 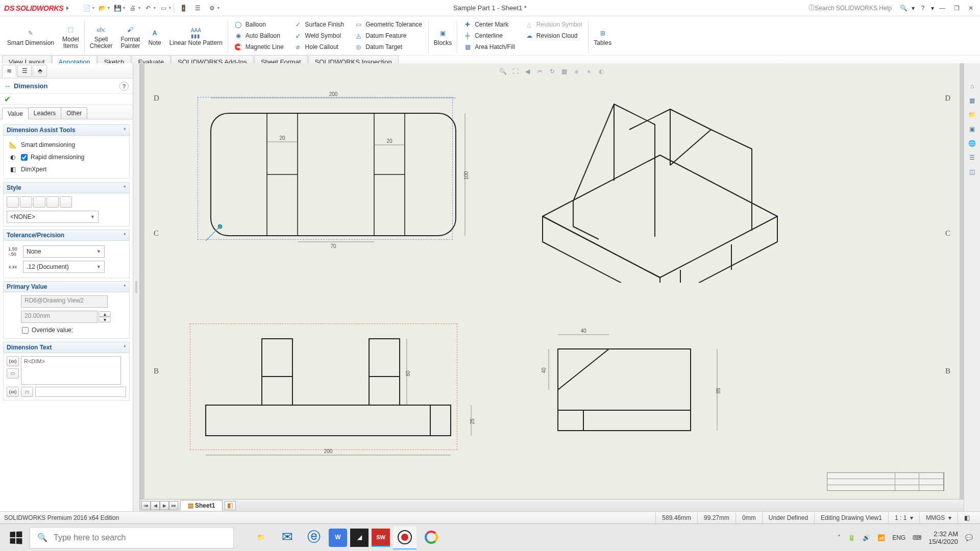 I want to click on drawing-view-front: 60 25 200, so click(x=338, y=395).